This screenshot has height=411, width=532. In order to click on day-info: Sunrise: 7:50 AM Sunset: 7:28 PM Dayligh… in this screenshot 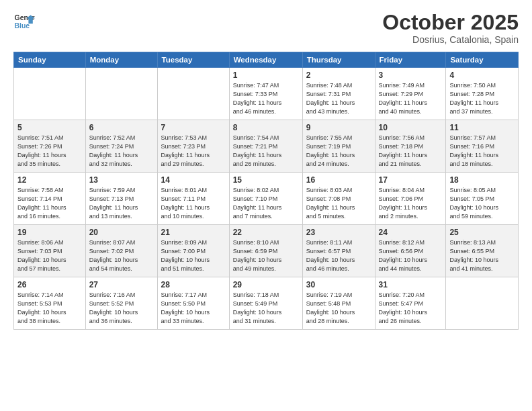, I will do `click(482, 99)`.